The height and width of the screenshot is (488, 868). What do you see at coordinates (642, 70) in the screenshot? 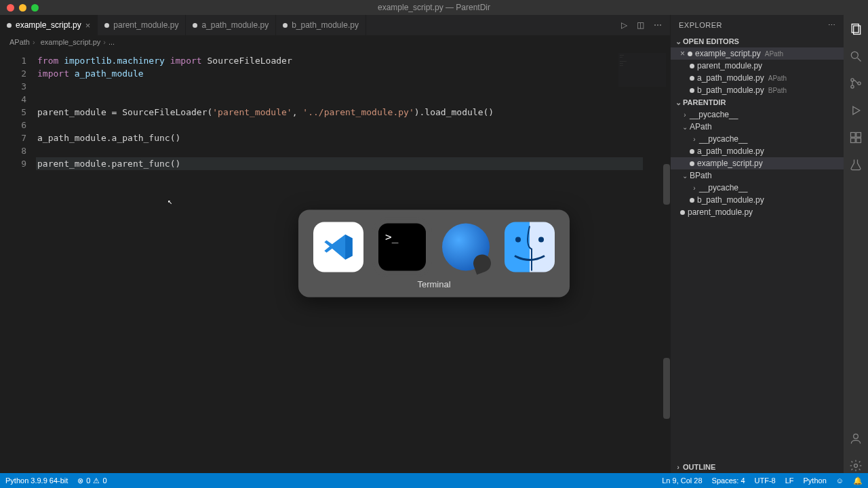
I see `minimap: ▬▬▬▬▬▬▬▬▬▬▬▬▬▬▬▬▬▬▬▬▬▬▬▬` at bounding box center [642, 70].